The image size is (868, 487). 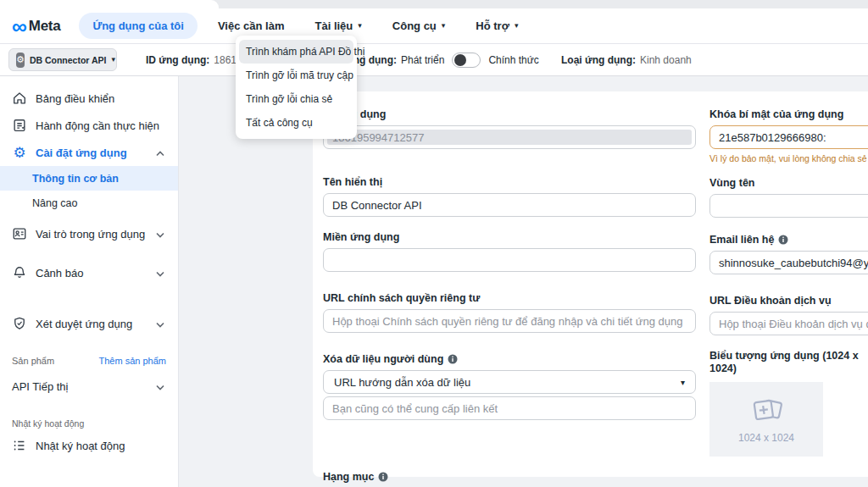 I want to click on app-id-label: ID ứng dụng, so click(x=509, y=114).